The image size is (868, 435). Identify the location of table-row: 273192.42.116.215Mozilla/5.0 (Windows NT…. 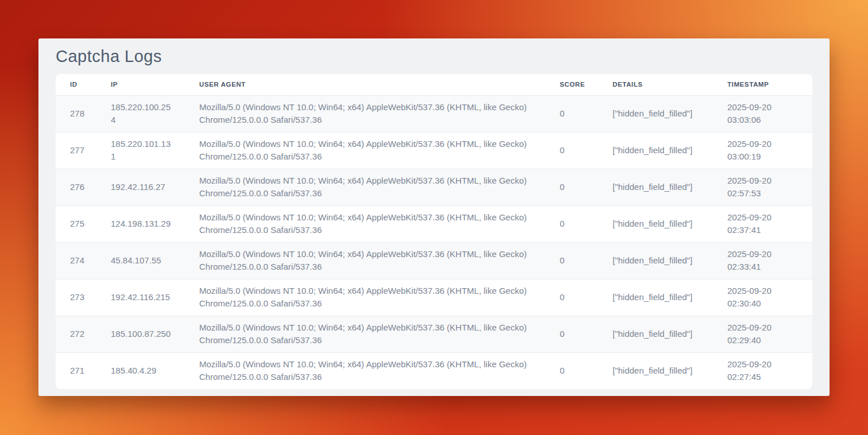
(434, 297).